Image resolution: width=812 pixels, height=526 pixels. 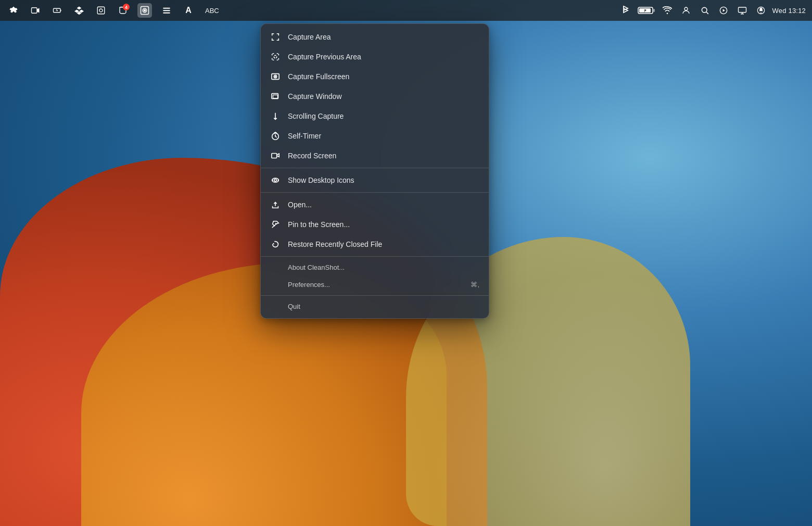 I want to click on record-screen-label: Record Screen, so click(x=384, y=156).